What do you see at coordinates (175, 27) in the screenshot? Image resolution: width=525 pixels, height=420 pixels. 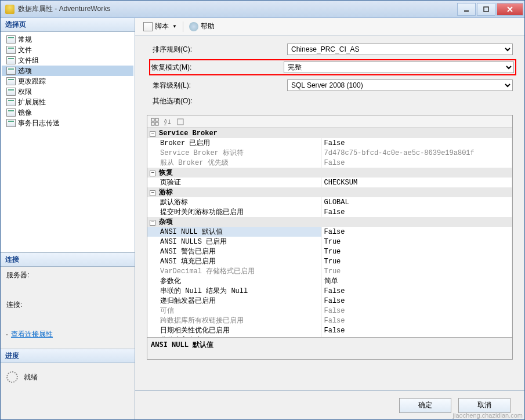 I see `dropdown-arrow-icon: ▼` at bounding box center [175, 27].